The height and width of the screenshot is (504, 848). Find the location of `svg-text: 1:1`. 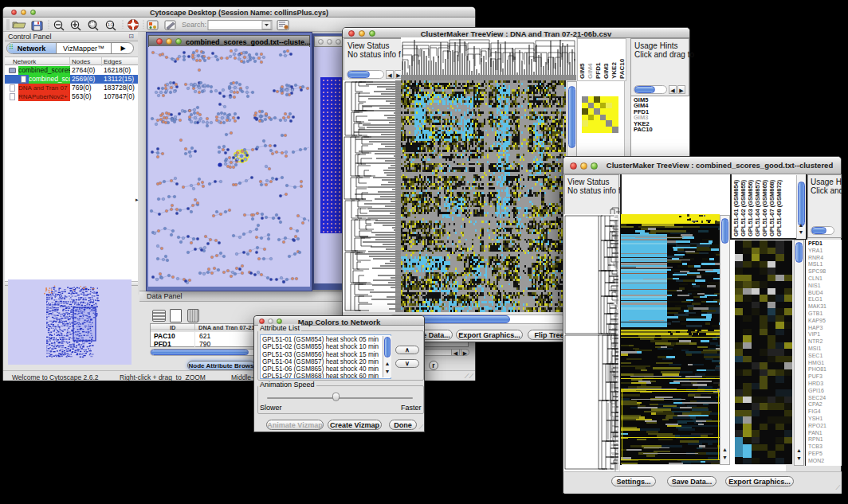

svg-text: 1:1 is located at coordinates (110, 25).